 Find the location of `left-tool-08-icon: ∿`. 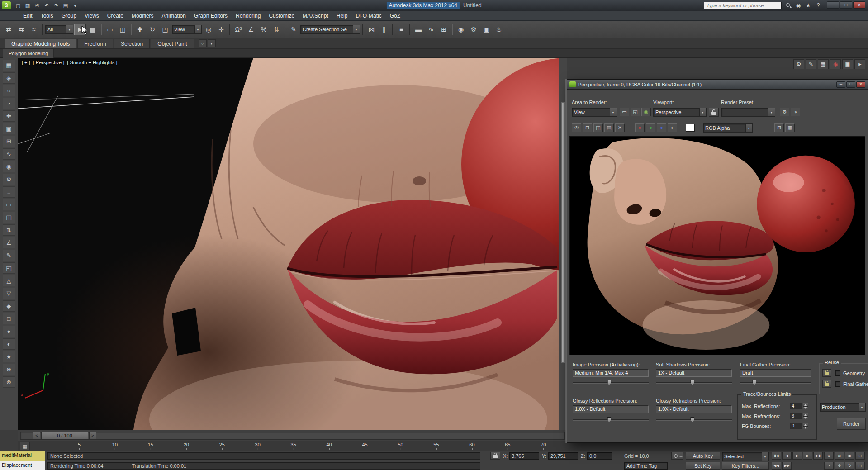

left-tool-08-icon: ∿ is located at coordinates (9, 154).